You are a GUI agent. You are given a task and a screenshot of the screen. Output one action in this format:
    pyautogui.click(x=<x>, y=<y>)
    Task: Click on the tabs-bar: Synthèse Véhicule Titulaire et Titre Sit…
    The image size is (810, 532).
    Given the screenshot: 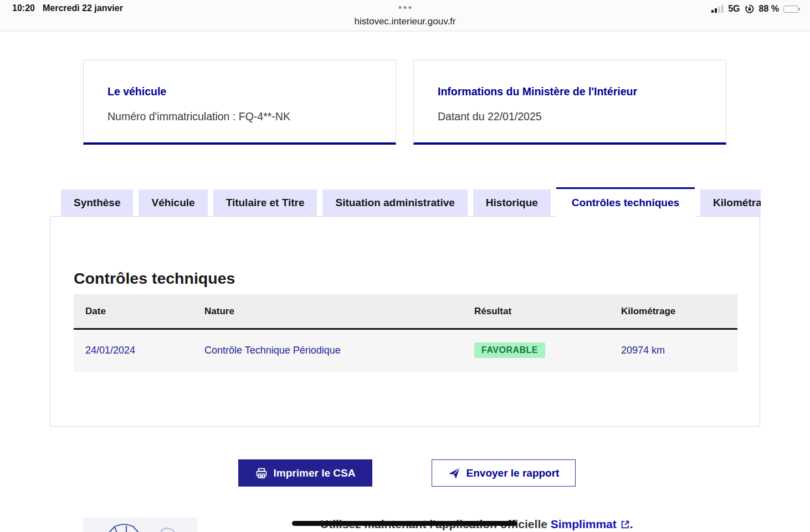 What is the action you would take?
    pyautogui.click(x=411, y=202)
    